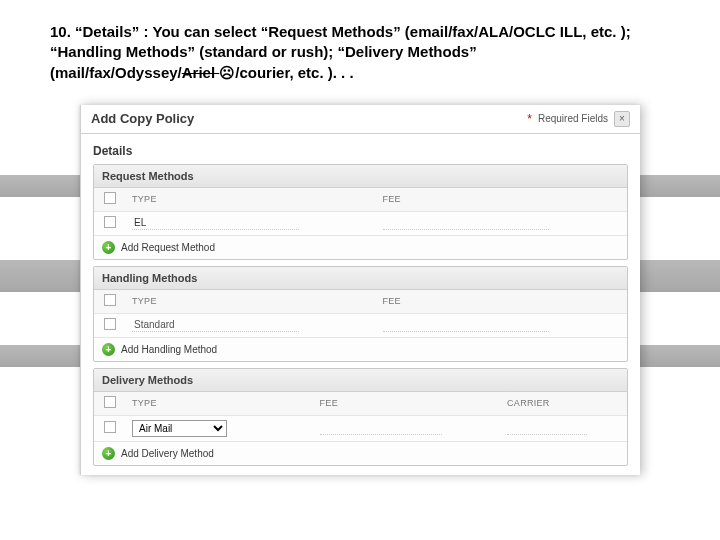 The width and height of the screenshot is (720, 540). What do you see at coordinates (360, 176) in the screenshot?
I see `request-methods-header: Request Methods` at bounding box center [360, 176].